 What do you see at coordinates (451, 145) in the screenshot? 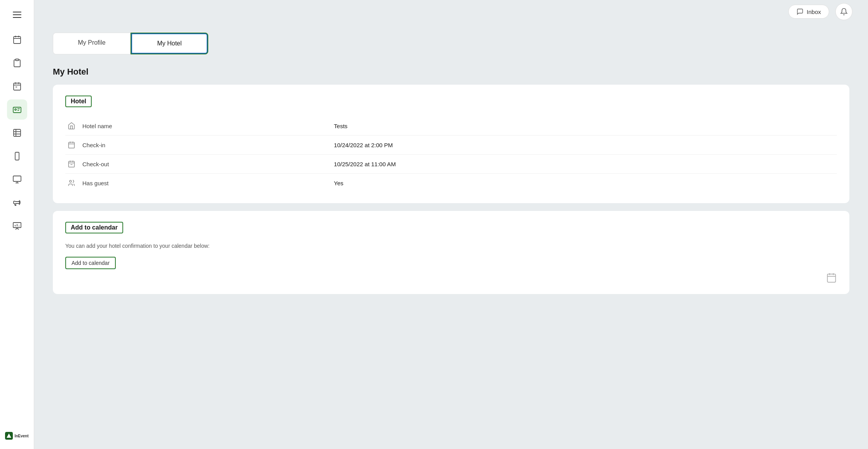
I see `checkin-row: Check-in 10/24/2022 at 2:00 PM` at bounding box center [451, 145].